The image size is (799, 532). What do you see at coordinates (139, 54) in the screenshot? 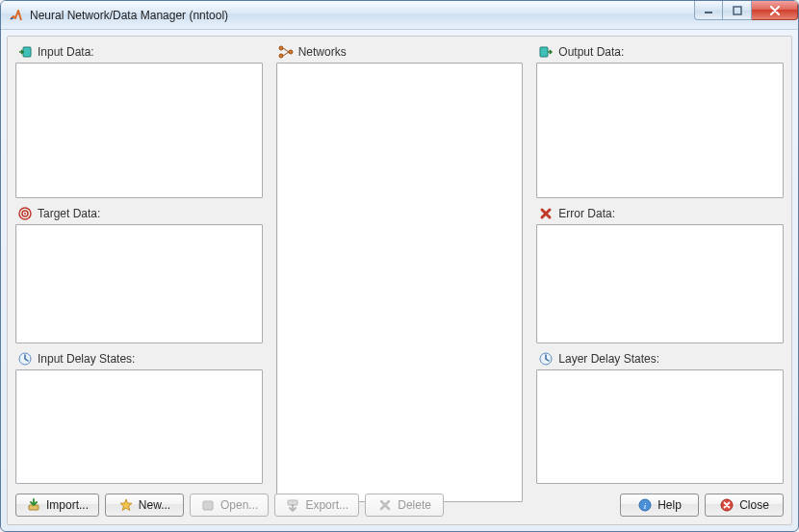
I see `panel-header-input-data: Input Data:` at bounding box center [139, 54].